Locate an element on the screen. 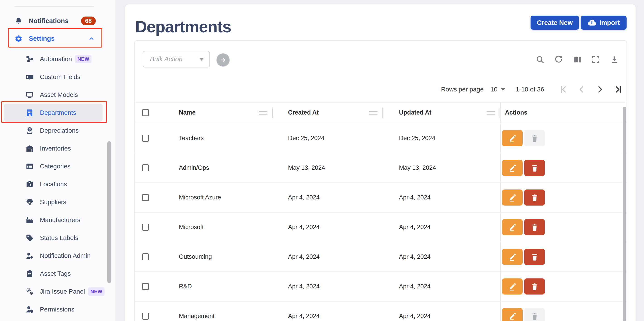  cell-name: R&D is located at coordinates (218, 286).